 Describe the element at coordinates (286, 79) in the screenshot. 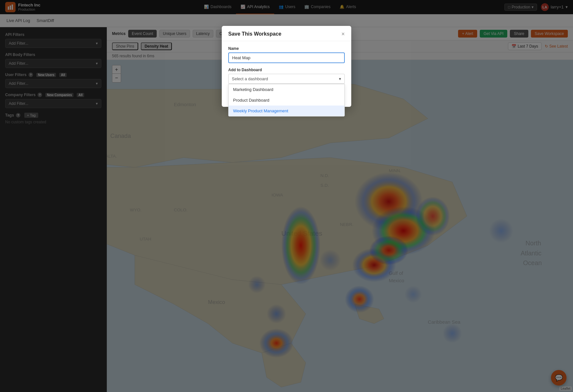

I see `dashboard-dropdown: Select a dashboard ▾ Marketing Dashboard…` at that location.